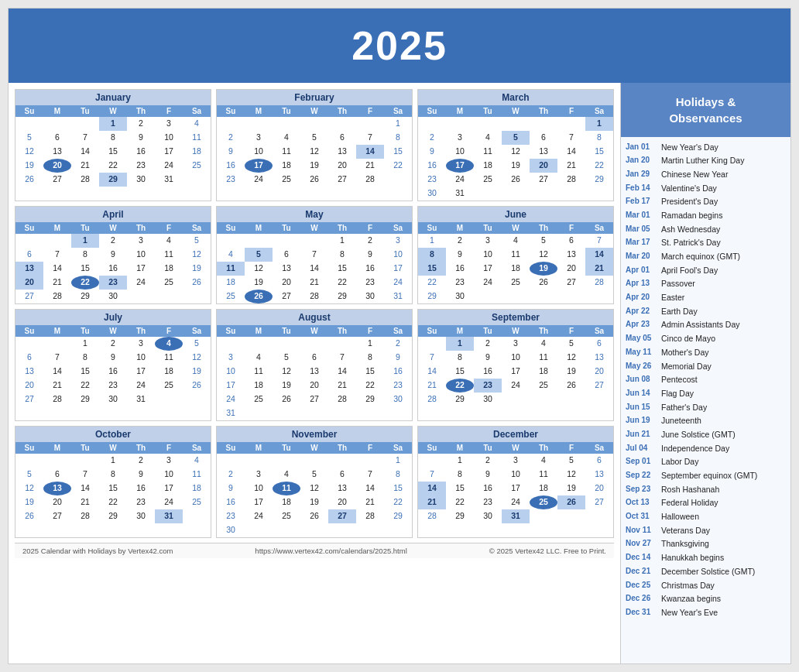 Image resolution: width=799 pixels, height=672 pixels. Describe the element at coordinates (706, 339) in the screenshot. I see `holiday-item: May 05Cinco de Mayo` at that location.